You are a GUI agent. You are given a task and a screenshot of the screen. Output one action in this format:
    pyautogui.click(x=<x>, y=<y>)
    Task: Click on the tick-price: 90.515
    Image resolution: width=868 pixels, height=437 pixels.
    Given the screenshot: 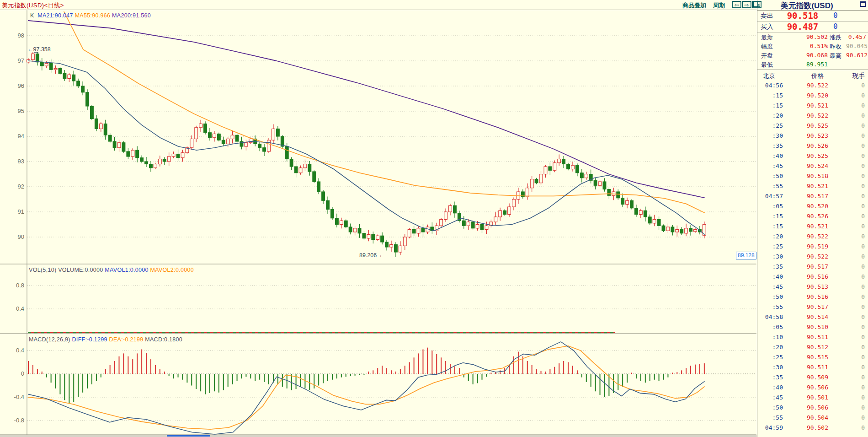 What is the action you would take?
    pyautogui.click(x=806, y=357)
    